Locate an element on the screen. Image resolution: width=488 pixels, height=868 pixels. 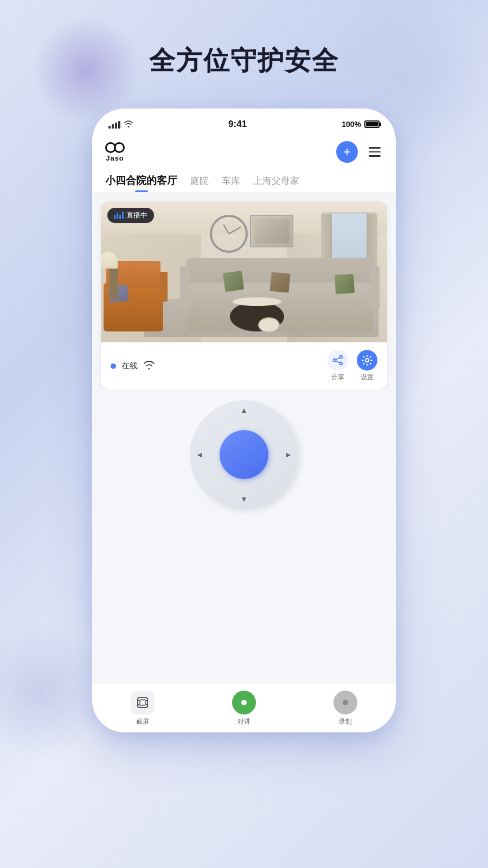
sofa-arm-left is located at coordinates (185, 288).